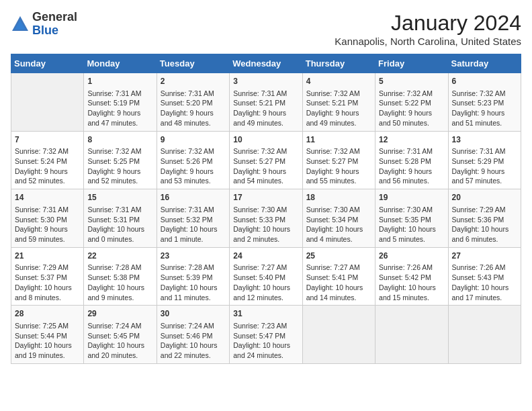 The height and width of the screenshot is (411, 532). Describe the element at coordinates (44, 24) in the screenshot. I see `logo: General Blue` at that location.